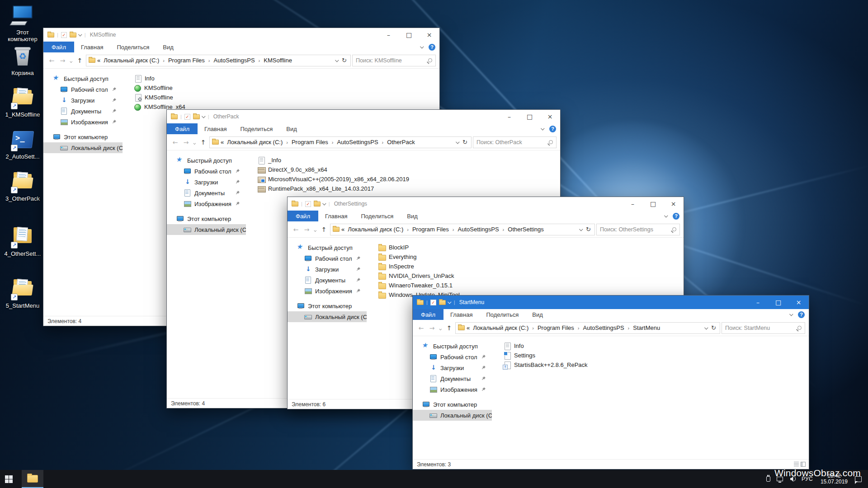 The height and width of the screenshot is (488, 868). I want to click on desktop-icon-1-kmsoffline: 1_KMSoffline, so click(23, 102).